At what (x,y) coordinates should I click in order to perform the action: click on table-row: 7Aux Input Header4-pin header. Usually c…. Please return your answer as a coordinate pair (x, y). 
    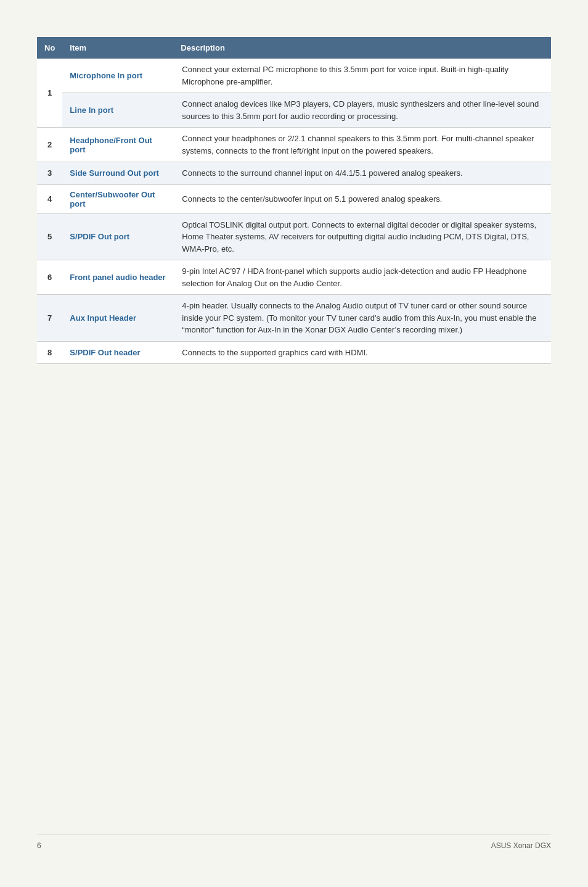
    Looking at the image, I should click on (294, 318).